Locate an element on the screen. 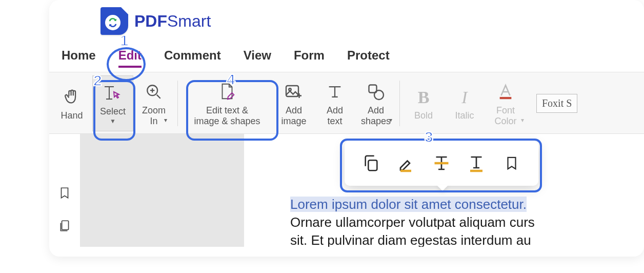 The image size is (644, 273). body-text-line: sit. Et pulvinar diam egestas interdum a… is located at coordinates (411, 240).